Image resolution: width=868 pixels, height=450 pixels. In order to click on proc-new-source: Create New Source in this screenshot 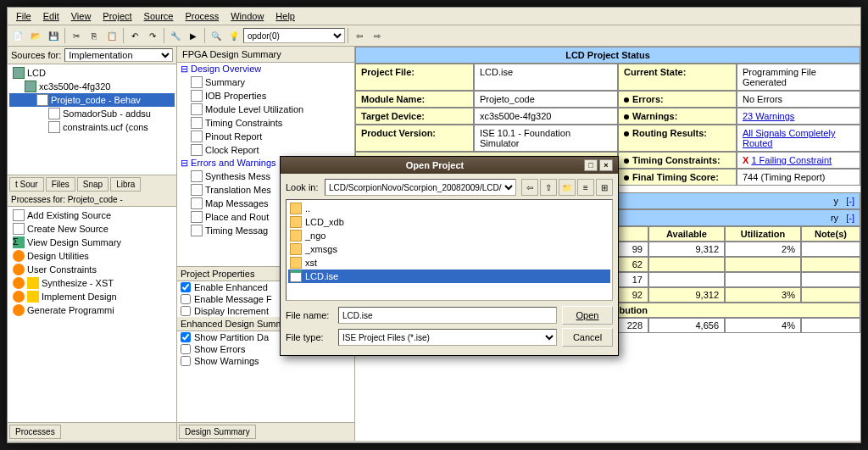, I will do `click(92, 229)`.